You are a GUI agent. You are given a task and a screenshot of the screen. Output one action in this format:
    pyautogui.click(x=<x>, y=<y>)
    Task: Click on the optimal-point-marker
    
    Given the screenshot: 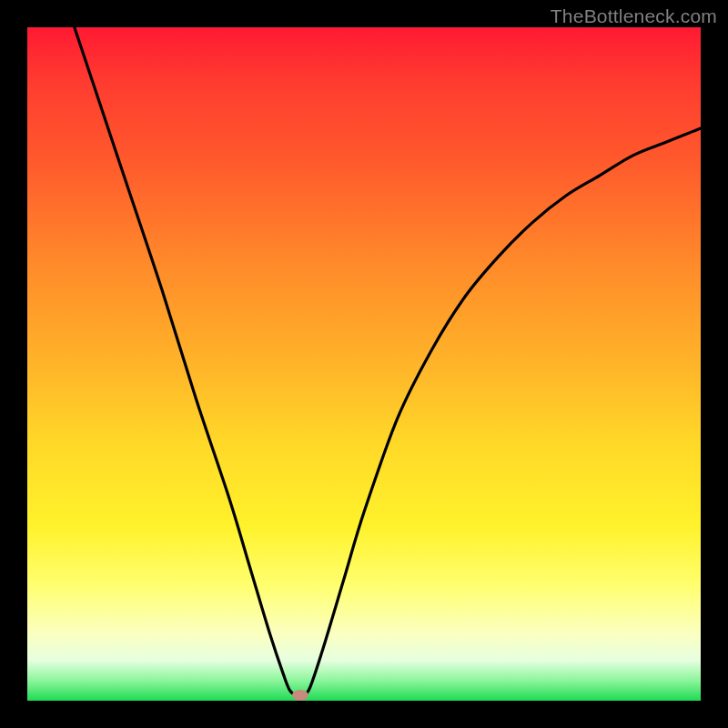 What is the action you would take?
    pyautogui.click(x=300, y=695)
    